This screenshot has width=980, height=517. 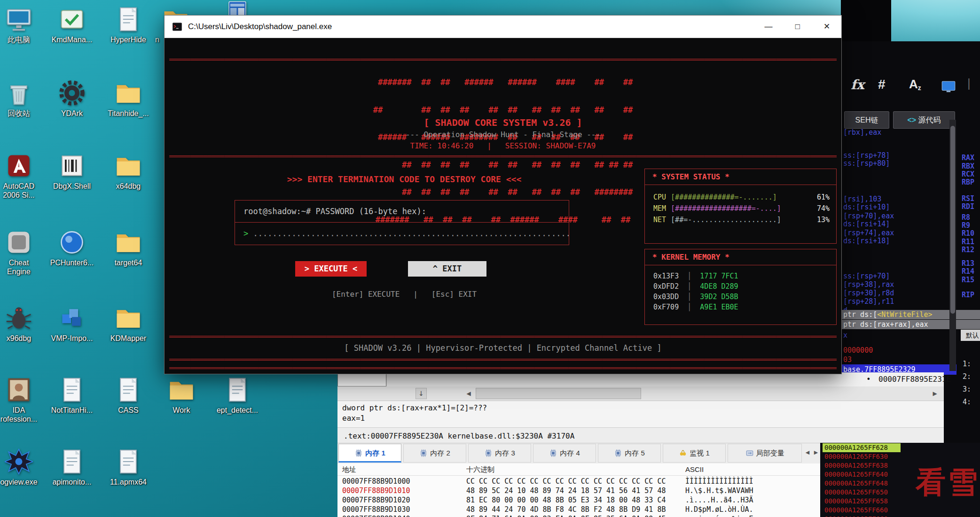 I want to click on register-label: RBP, so click(x=968, y=182).